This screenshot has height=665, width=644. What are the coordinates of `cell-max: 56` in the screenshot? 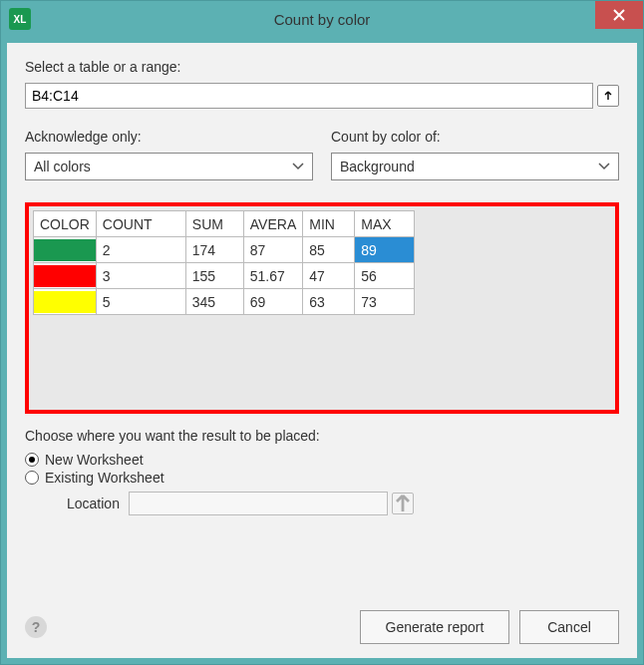 It's located at (385, 276).